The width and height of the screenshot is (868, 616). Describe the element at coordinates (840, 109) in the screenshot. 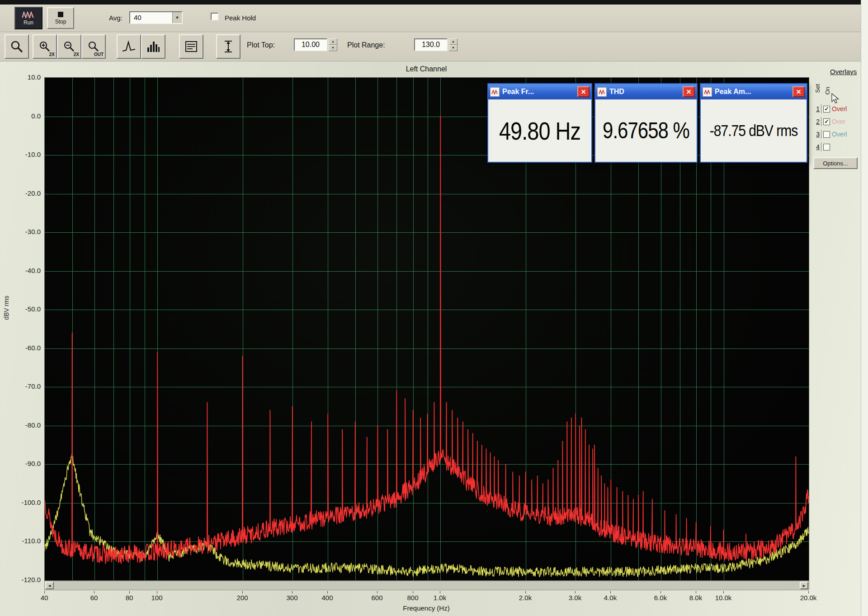

I see `overlay-row-1: 1 ✓ Overl` at that location.